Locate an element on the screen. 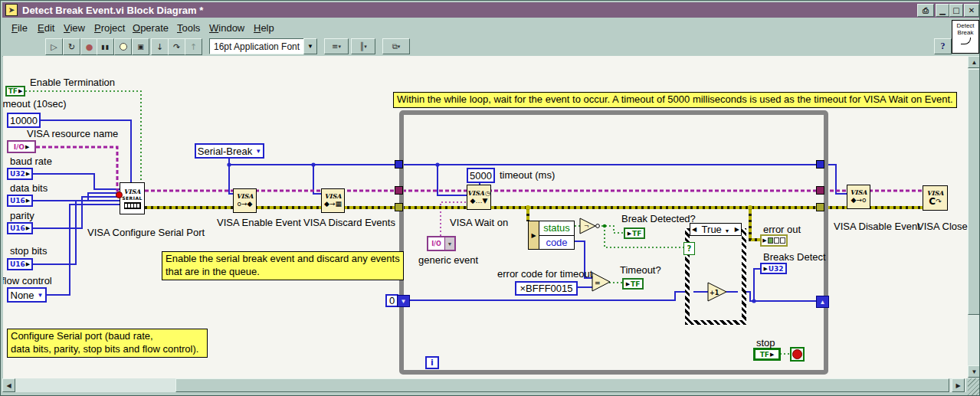  vertical-scrollbar-thumb is located at coordinates (974, 191).